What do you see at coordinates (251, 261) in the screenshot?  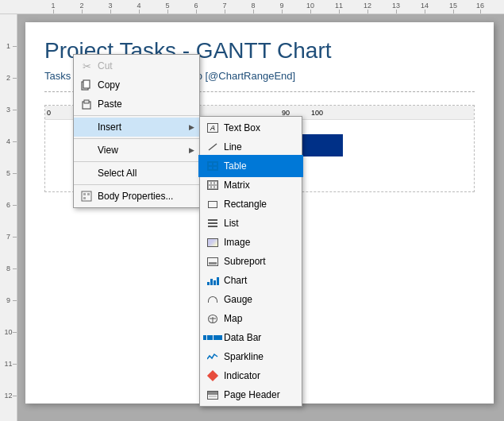 I see `submenu-insert: A Text Box Line` at bounding box center [251, 261].